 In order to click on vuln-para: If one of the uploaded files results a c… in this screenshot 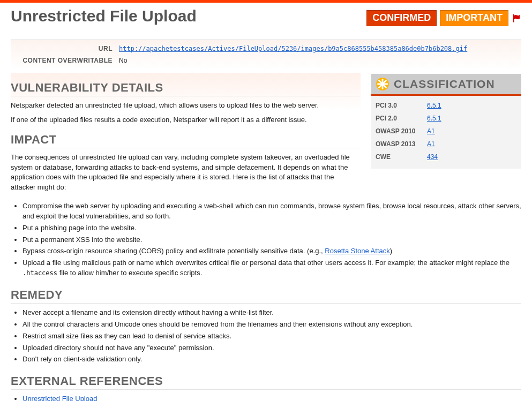, I will do `click(185, 120)`.